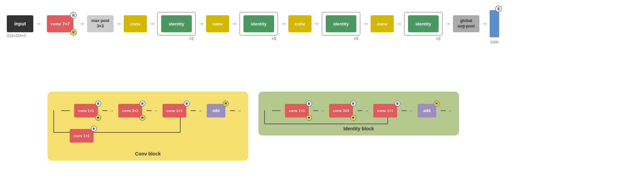  Describe the element at coordinates (427, 111) in the screenshot. I see `id-block-add: add R` at that location.